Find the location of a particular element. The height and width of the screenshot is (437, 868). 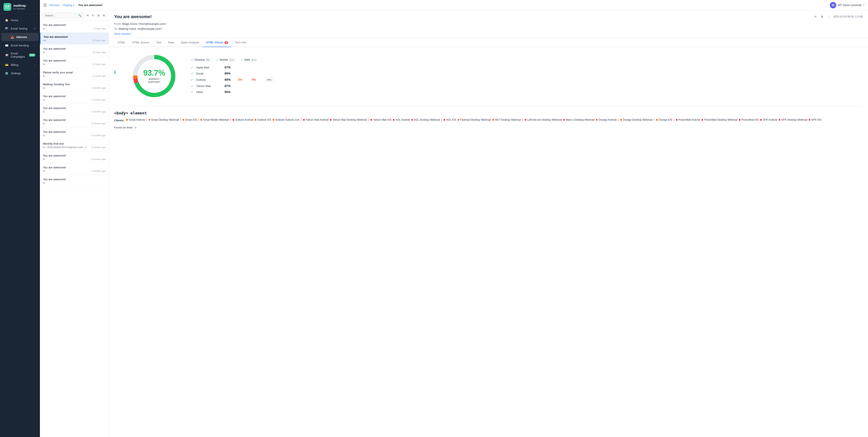

client-tag: ProtonMail iOS is located at coordinates (749, 120).